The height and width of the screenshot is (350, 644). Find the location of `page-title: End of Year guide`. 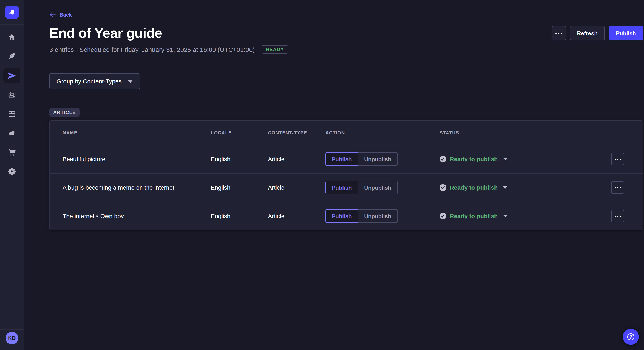

page-title: End of Year guide is located at coordinates (106, 33).